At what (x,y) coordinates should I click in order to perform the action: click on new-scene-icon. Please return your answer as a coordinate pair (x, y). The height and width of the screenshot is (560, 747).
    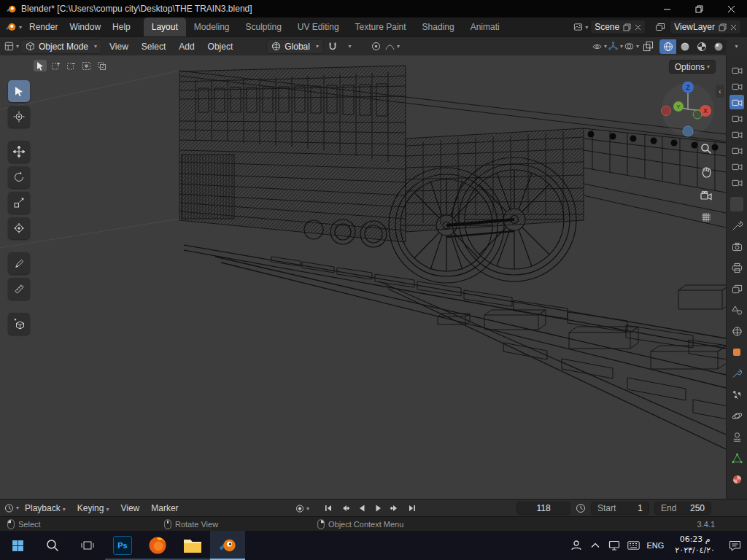
    Looking at the image, I should click on (627, 28).